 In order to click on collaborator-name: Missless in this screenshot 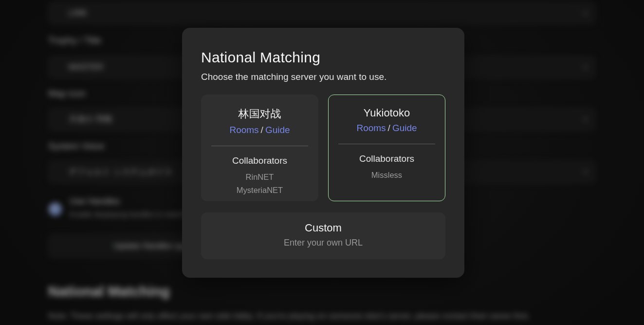, I will do `click(386, 175)`.